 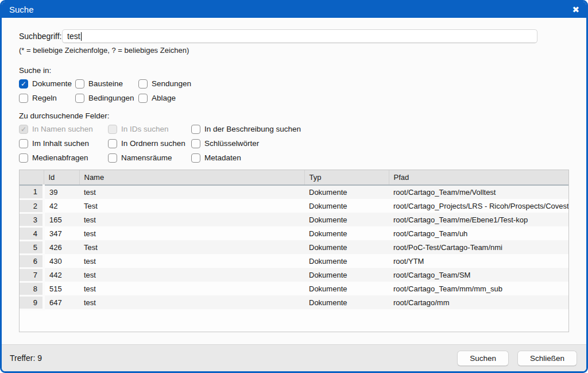 What do you see at coordinates (26, 358) in the screenshot?
I see `result-count: Treffer: 9` at bounding box center [26, 358].